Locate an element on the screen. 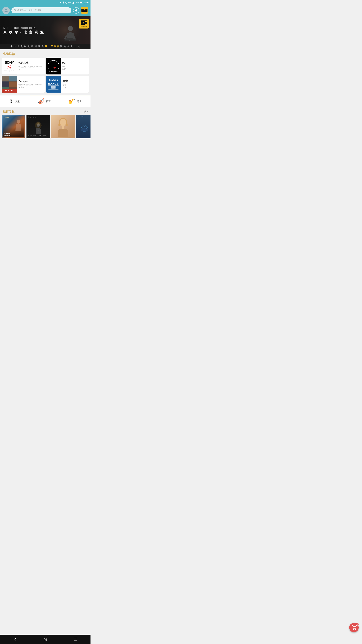  battery-percent: 76% is located at coordinates (77, 2).